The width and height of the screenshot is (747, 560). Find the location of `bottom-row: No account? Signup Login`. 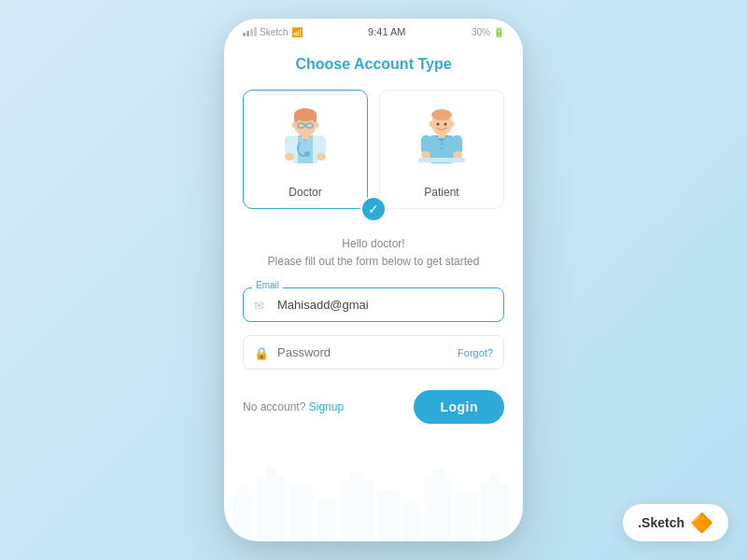

bottom-row: No account? Signup Login is located at coordinates (374, 407).